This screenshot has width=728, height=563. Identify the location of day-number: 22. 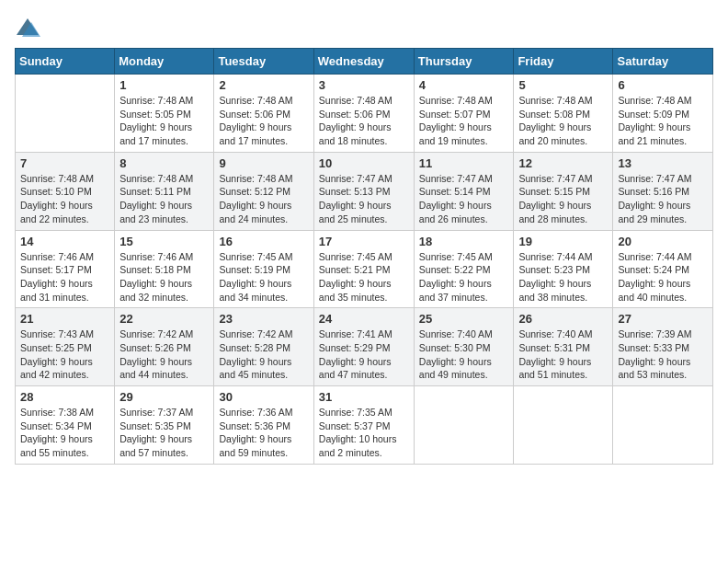
(164, 318).